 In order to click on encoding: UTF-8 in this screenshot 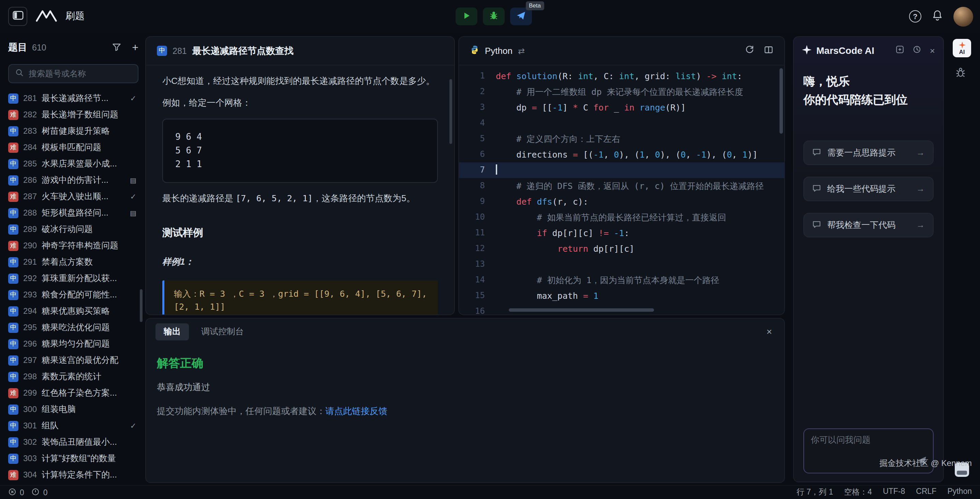, I will do `click(894, 493)`.